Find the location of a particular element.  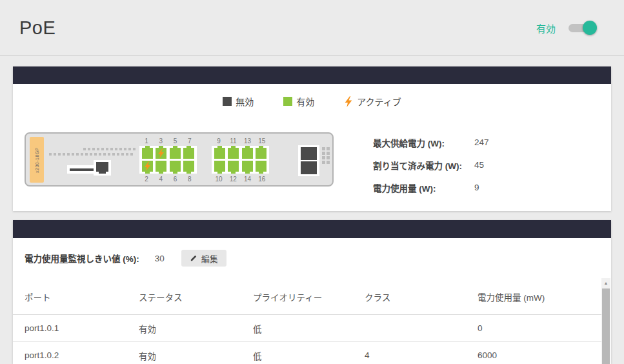

enable-toggle is located at coordinates (583, 28).